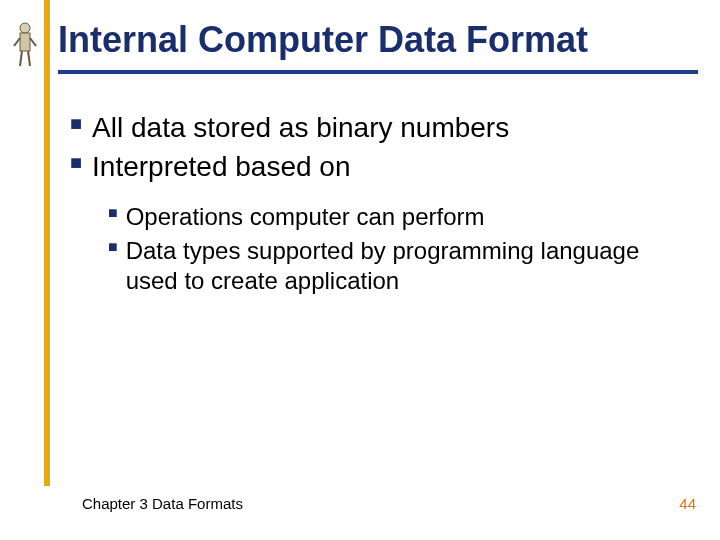 The width and height of the screenshot is (720, 540). What do you see at coordinates (25, 45) in the screenshot?
I see `mascot-icon` at bounding box center [25, 45].